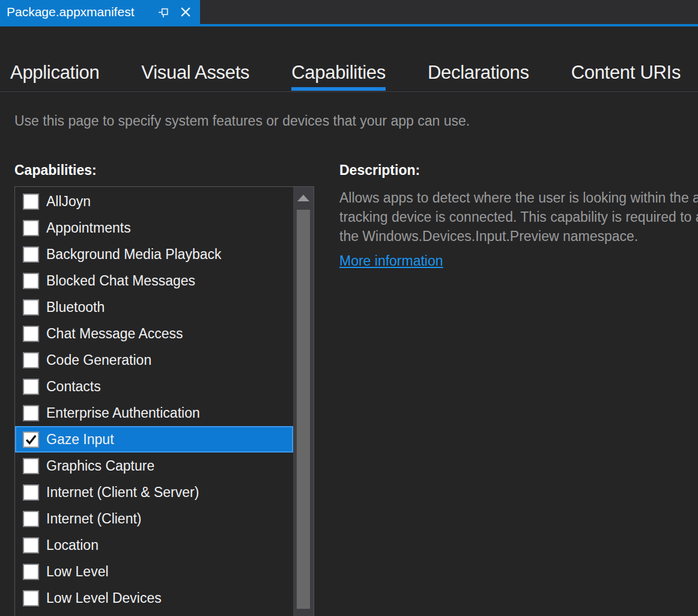  I want to click on tab-visual-assets: Visual Assets, so click(195, 77).